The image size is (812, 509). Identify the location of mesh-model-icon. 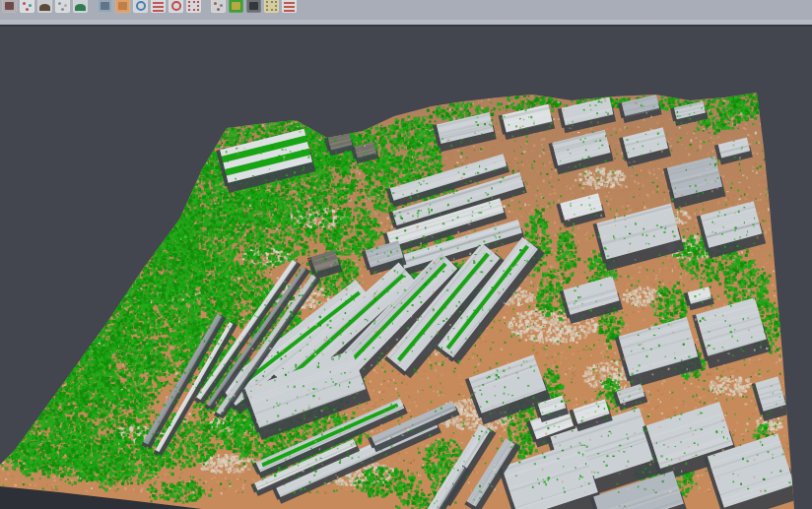
(104, 6).